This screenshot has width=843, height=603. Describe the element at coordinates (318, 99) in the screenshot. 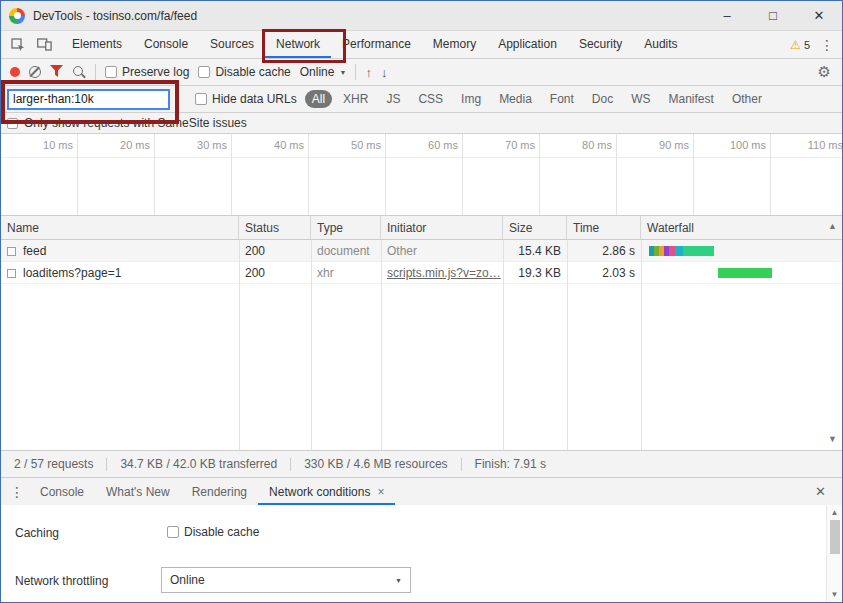

I see `filter-pill-all: All` at that location.